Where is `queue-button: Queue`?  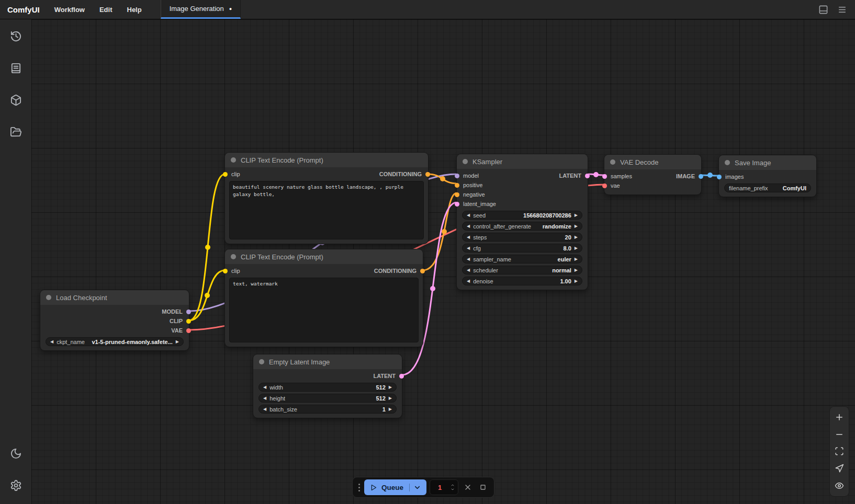 queue-button: Queue is located at coordinates (396, 487).